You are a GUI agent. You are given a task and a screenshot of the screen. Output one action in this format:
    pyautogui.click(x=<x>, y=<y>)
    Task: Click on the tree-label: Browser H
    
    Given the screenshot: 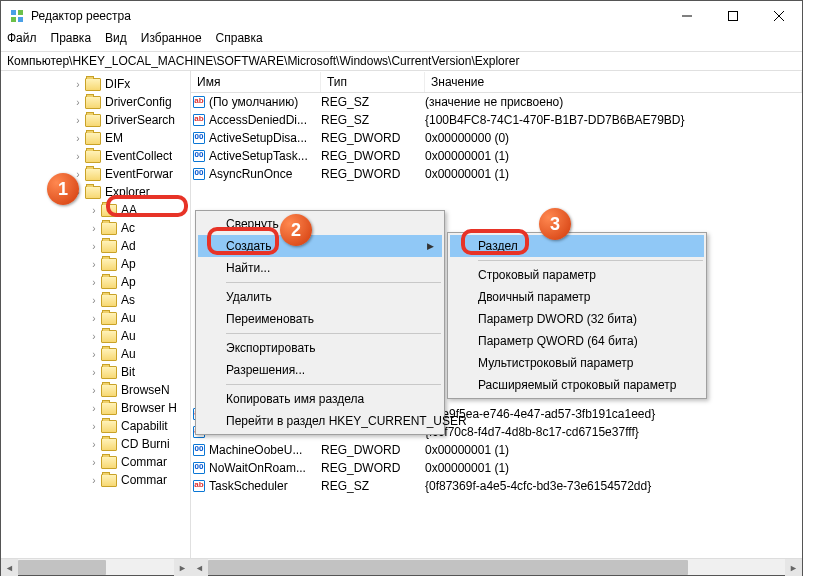 What is the action you would take?
    pyautogui.click(x=149, y=408)
    